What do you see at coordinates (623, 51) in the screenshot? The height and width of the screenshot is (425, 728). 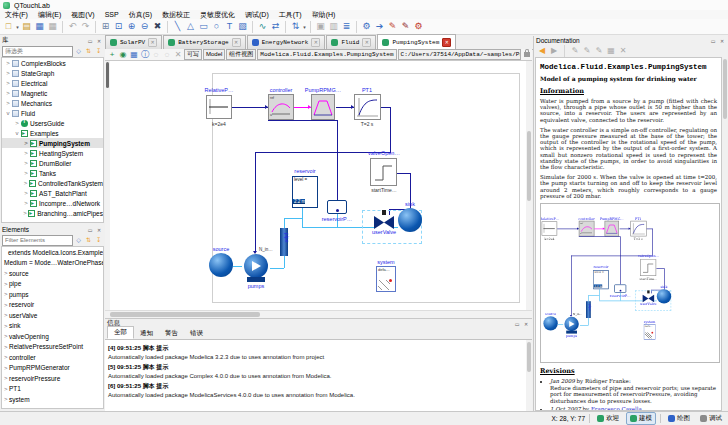 I see `cancel-icon: ✕` at bounding box center [623, 51].